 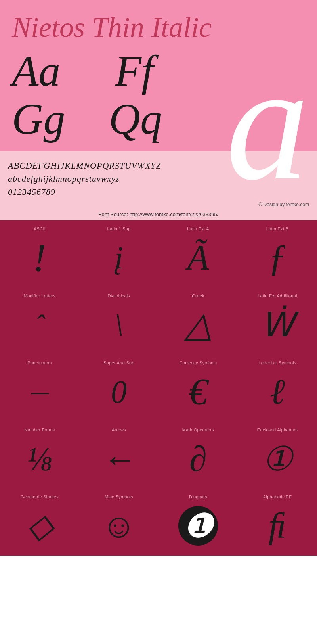 I want to click on glyph-label-numberforms: Number Forms, so click(x=40, y=430).